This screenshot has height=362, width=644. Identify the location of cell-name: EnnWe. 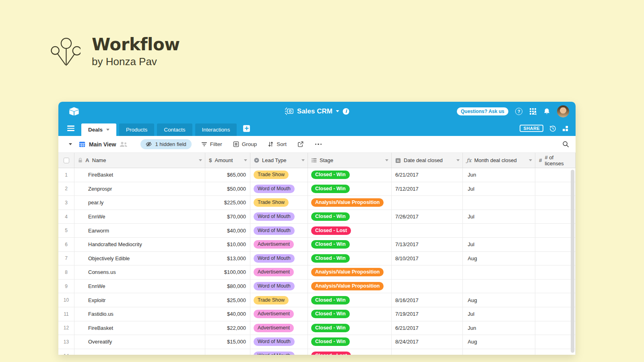
(140, 217).